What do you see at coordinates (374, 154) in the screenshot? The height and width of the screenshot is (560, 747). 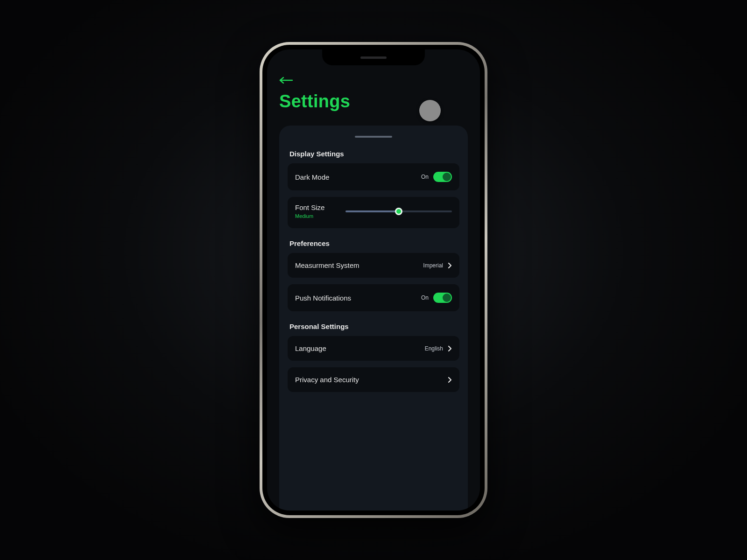 I see `section-display-title: Display Settings` at bounding box center [374, 154].